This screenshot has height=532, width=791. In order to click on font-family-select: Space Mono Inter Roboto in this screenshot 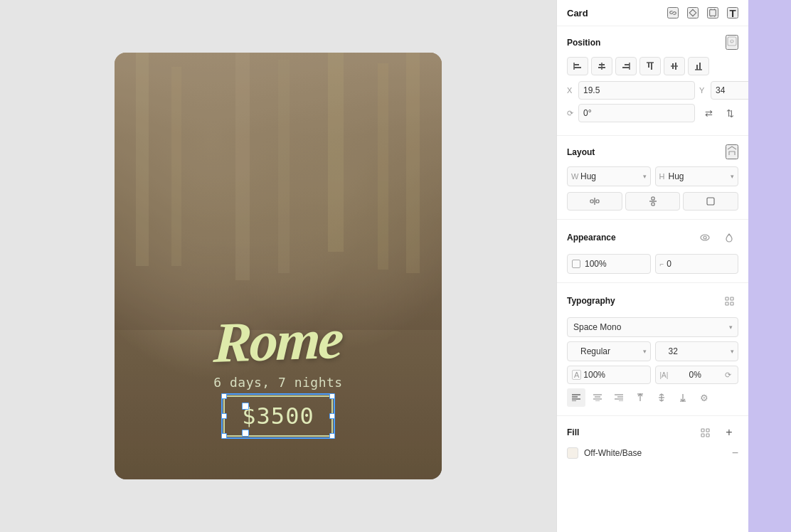, I will do `click(653, 327)`.